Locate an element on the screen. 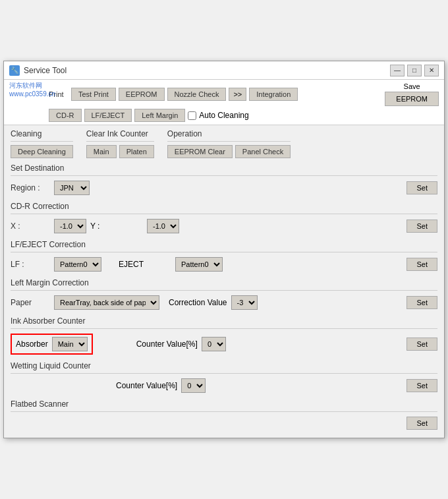 This screenshot has width=448, height=499. deep-cleaning-button: Deep Cleaning is located at coordinates (42, 152).